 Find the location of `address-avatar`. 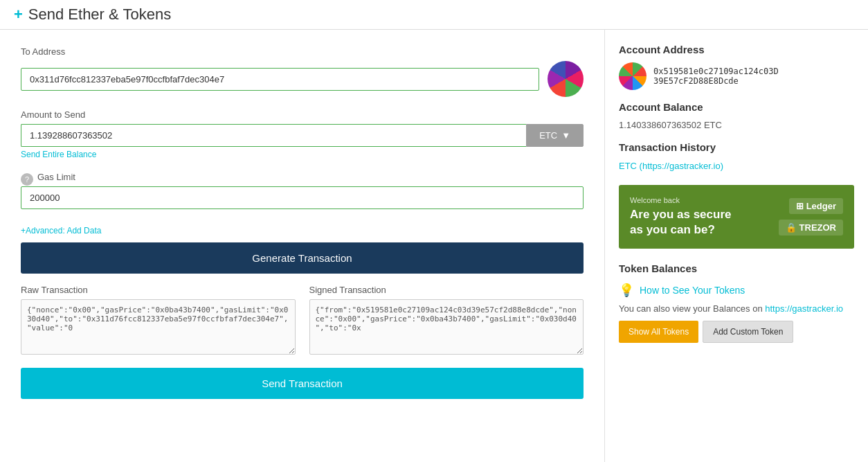

address-avatar is located at coordinates (566, 79).